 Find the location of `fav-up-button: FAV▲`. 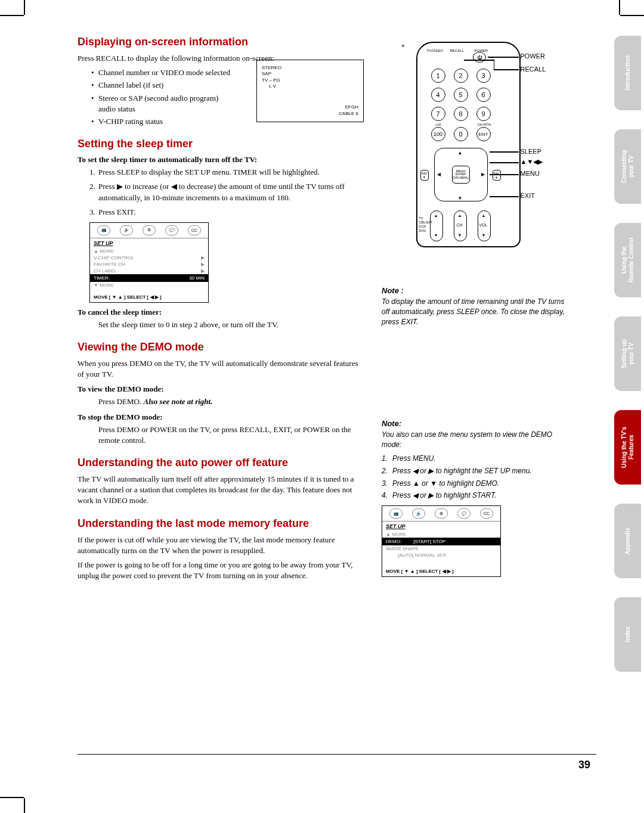

fav-up-button: FAV▲ is located at coordinates (497, 175).